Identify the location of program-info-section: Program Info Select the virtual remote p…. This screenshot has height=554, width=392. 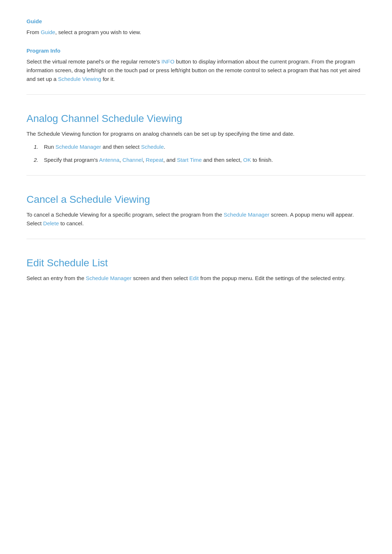
(196, 65).